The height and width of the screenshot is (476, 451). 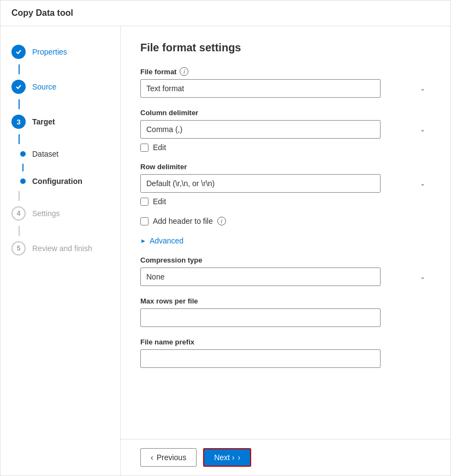 What do you see at coordinates (144, 202) in the screenshot?
I see `row-delimiter-edit-checkbox` at bounding box center [144, 202].